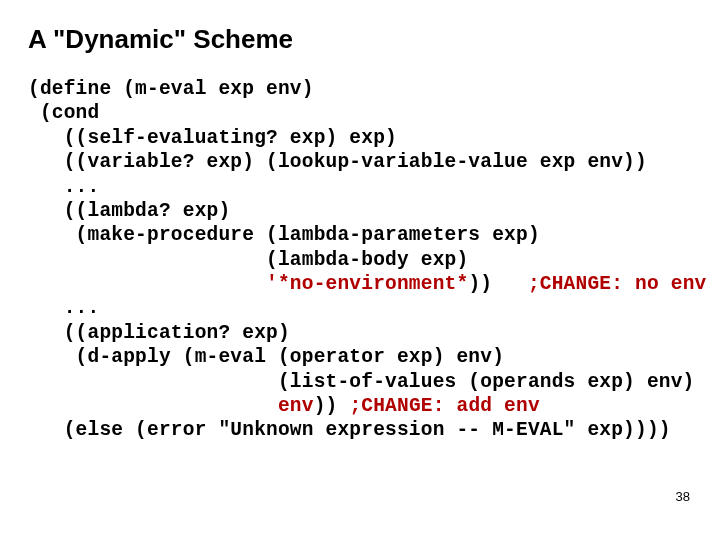 The width and height of the screenshot is (720, 540). What do you see at coordinates (444, 406) in the screenshot?
I see `highlight-comment: ;CHANGE: add env` at bounding box center [444, 406].